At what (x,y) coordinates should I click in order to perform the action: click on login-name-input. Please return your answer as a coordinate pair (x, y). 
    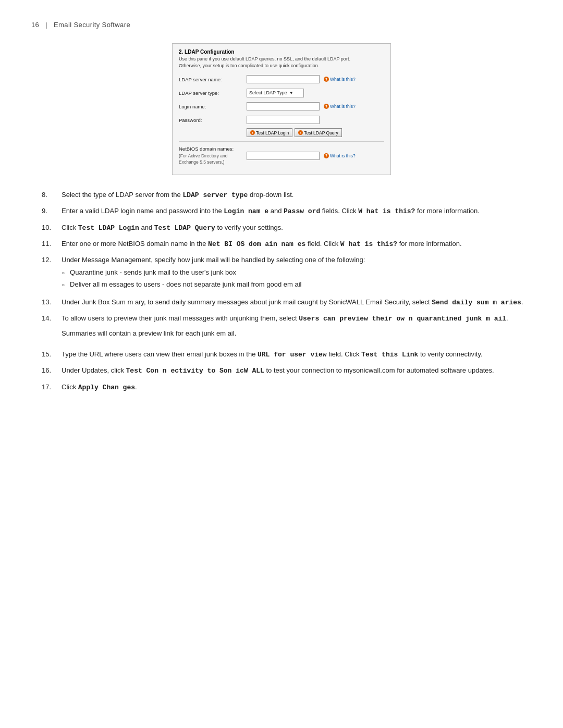
    Looking at the image, I should click on (283, 106).